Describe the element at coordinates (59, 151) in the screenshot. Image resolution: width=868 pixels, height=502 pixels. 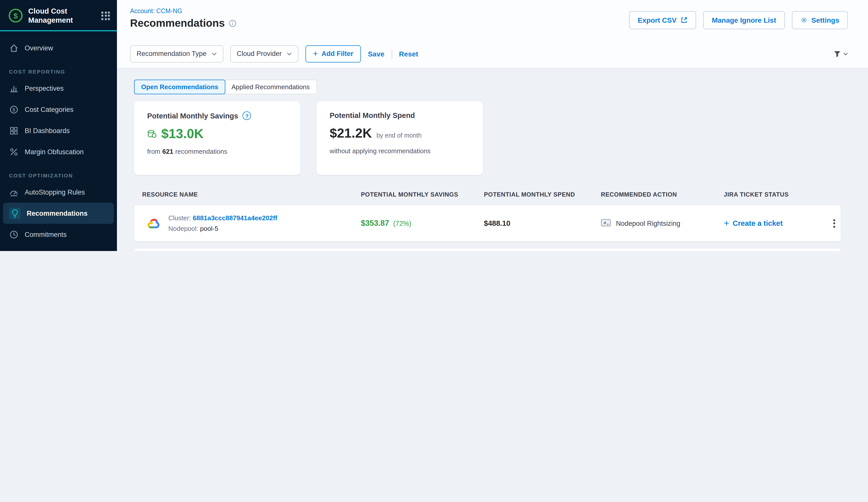
I see `sidebar-item-margin-obfuscation: Margin Obfuscation` at that location.